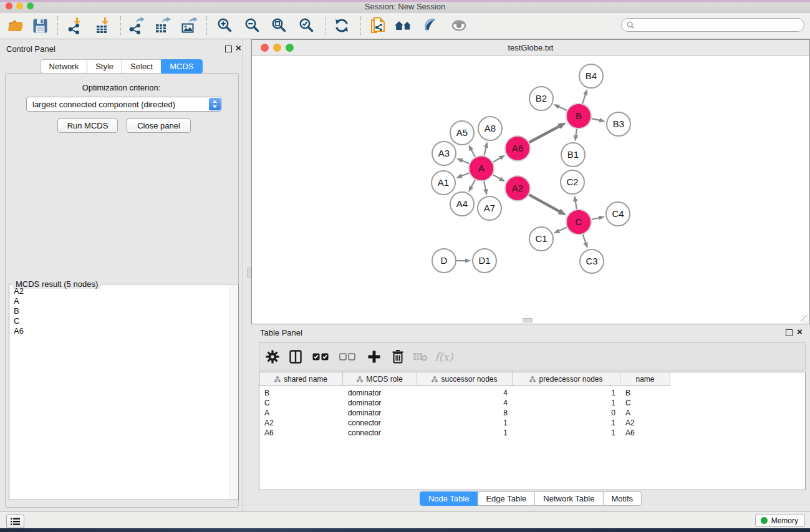 The width and height of the screenshot is (810, 532). Describe the element at coordinates (158, 126) in the screenshot. I see `close-panel-button: Close panel` at that location.